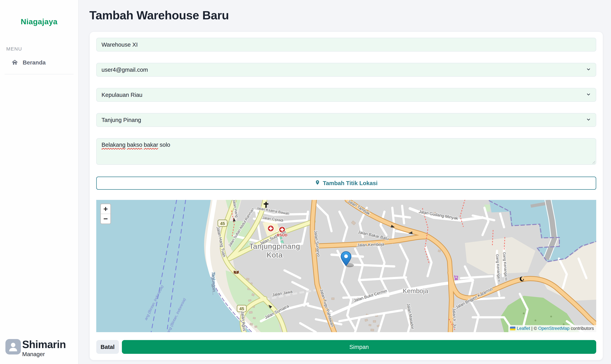  I want to click on province-select-value: Kepulauan Riau, so click(122, 95).